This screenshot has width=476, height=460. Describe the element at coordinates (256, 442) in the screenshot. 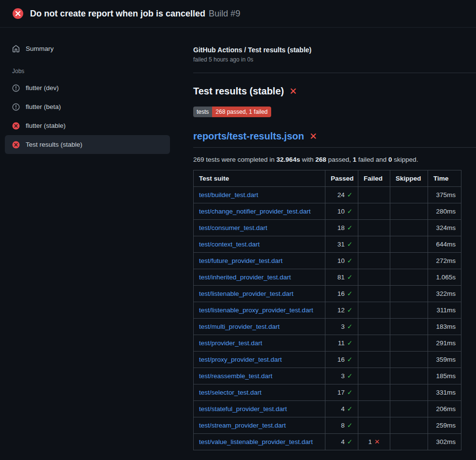

I see `test-suite-link: test/value_listenable_provider_test.dart` at that location.